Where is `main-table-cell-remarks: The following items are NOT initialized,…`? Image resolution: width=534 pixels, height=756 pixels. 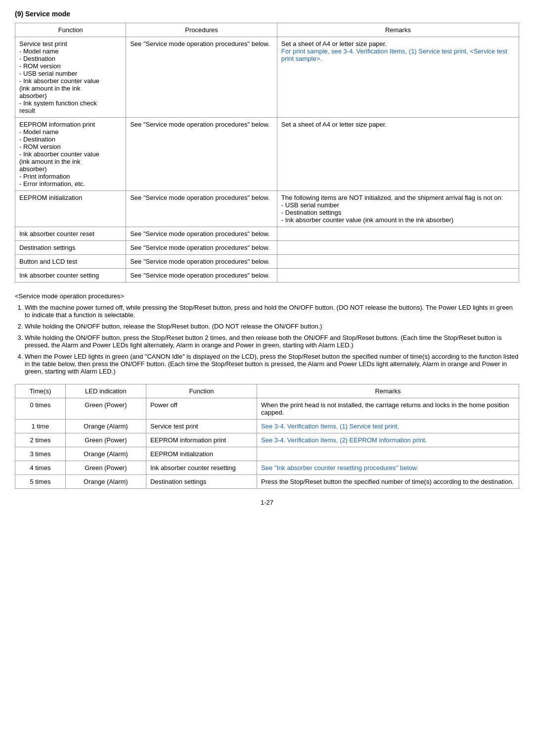 main-table-cell-remarks: The following items are NOT initialized,… is located at coordinates (398, 209).